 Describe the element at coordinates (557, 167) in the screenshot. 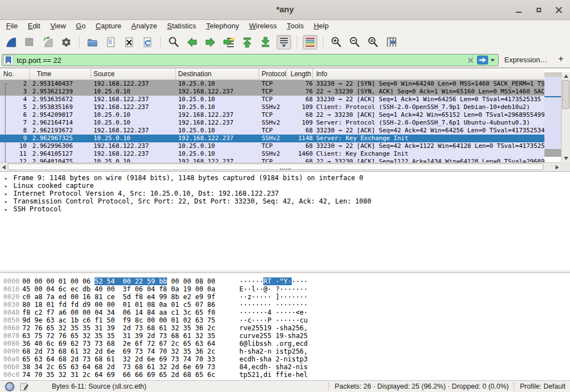

I see `scroll-right-icon` at that location.